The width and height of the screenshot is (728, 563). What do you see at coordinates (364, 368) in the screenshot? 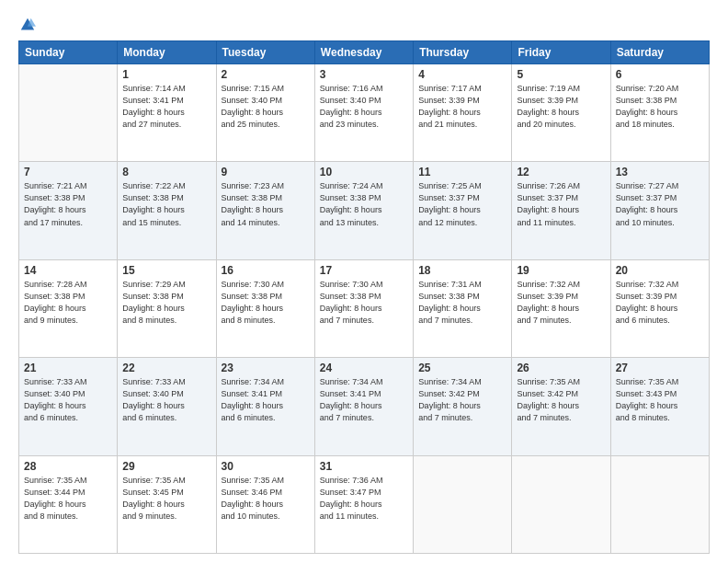
I see `day-number: 24` at bounding box center [364, 368].